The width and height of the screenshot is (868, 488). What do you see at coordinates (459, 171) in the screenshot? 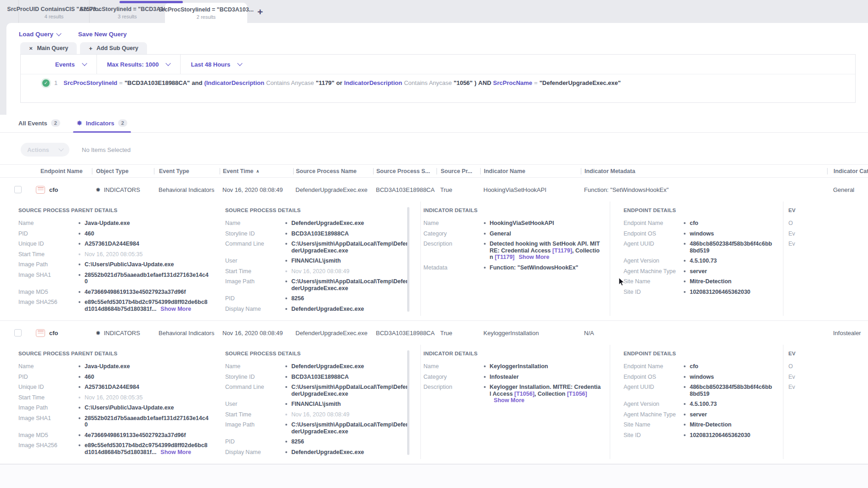
I see `column-header: Source Pr...` at bounding box center [459, 171].